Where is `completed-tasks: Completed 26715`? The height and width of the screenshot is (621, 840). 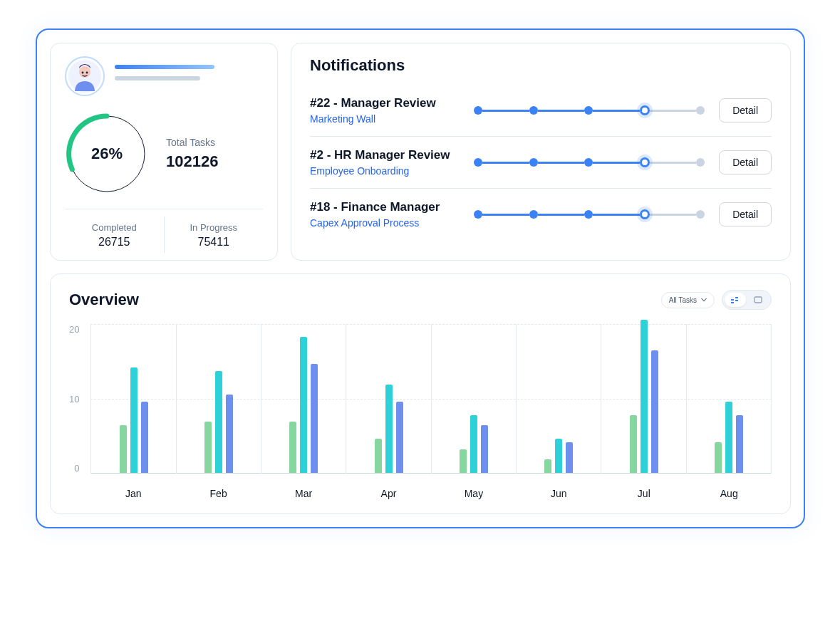
completed-tasks: Completed 26715 is located at coordinates (115, 235).